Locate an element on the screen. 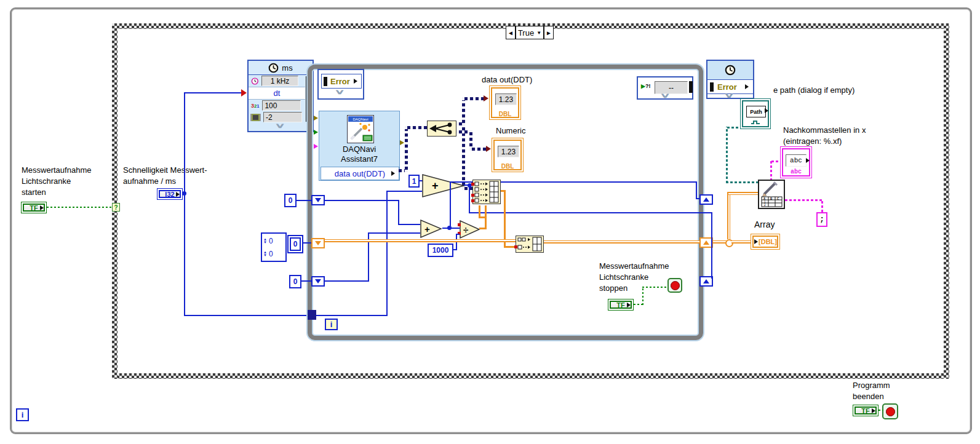 The height and width of the screenshot is (444, 980). error-bar-icon is located at coordinates (712, 87).